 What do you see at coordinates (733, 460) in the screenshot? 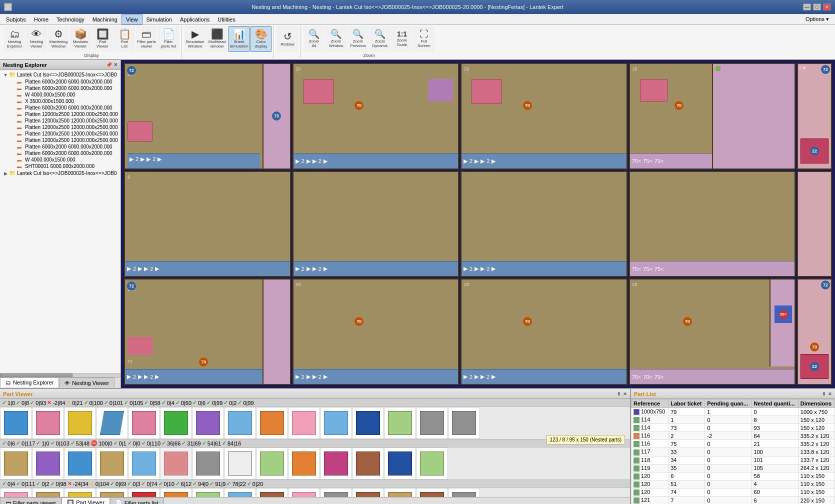
I see `part-list-row: 118 34 0 101 133.7 x 120` at bounding box center [733, 460].